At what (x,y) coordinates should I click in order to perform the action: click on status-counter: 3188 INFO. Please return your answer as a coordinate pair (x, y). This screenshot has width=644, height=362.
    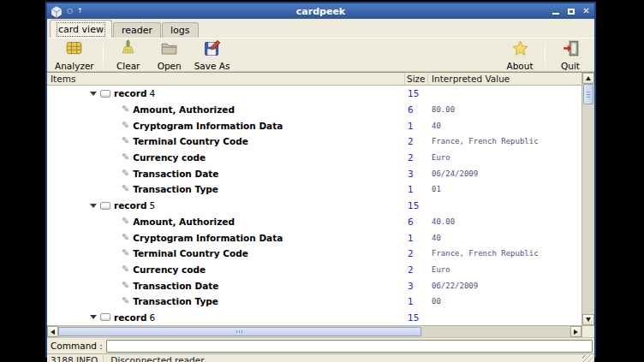
    Looking at the image, I should click on (75, 359).